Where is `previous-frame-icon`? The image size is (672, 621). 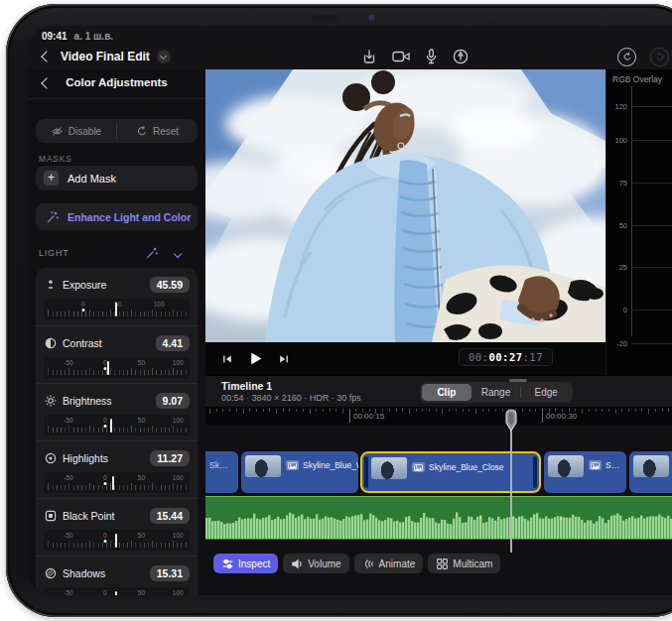 previous-frame-icon is located at coordinates (227, 359).